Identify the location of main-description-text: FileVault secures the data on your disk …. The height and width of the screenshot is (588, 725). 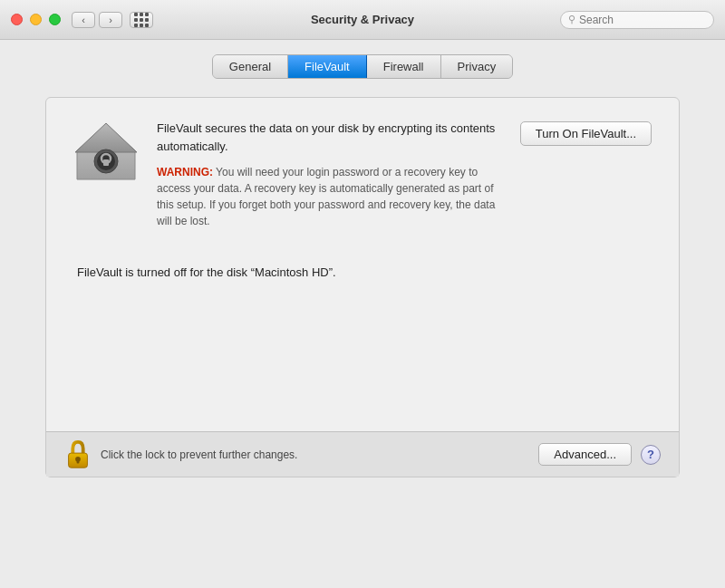
(330, 138).